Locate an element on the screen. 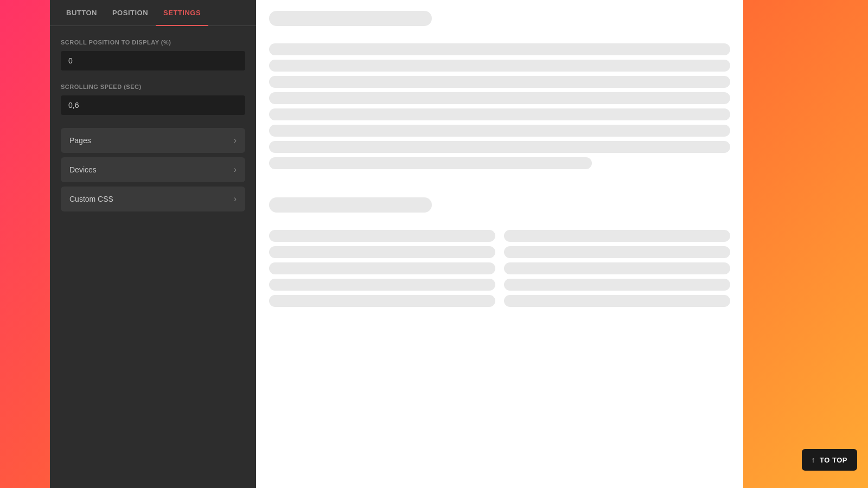  tab-position: POSITION is located at coordinates (130, 13).